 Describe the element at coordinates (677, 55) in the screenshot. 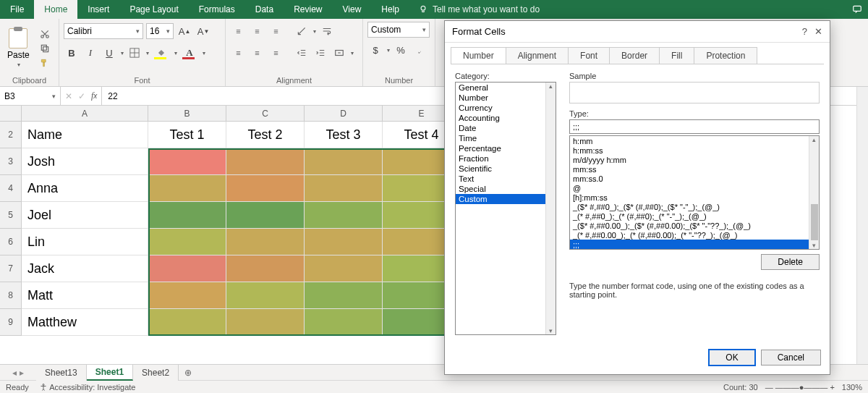

I see `dialog-tab-fill: Fill` at that location.